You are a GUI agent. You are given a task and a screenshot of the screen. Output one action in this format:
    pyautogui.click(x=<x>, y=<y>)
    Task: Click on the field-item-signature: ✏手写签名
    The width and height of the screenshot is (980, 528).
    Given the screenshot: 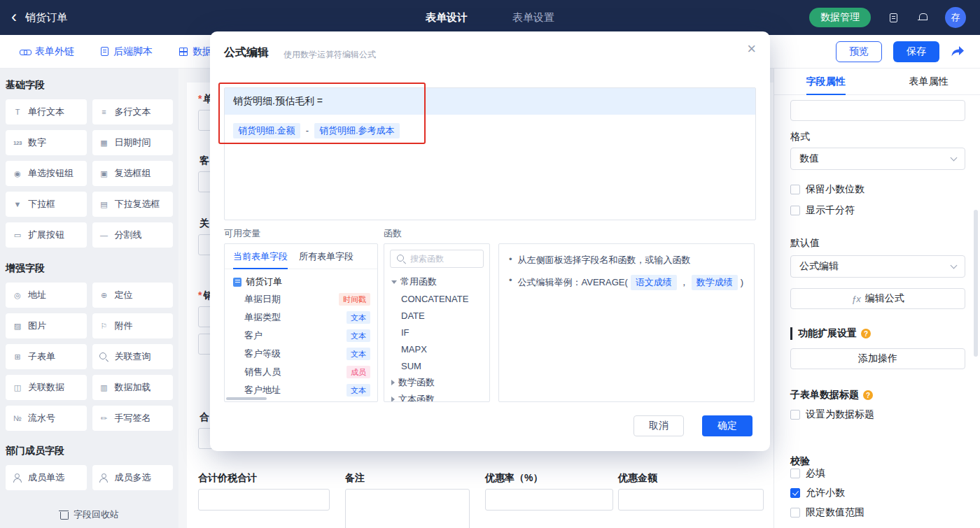 What is the action you would take?
    pyautogui.click(x=133, y=418)
    